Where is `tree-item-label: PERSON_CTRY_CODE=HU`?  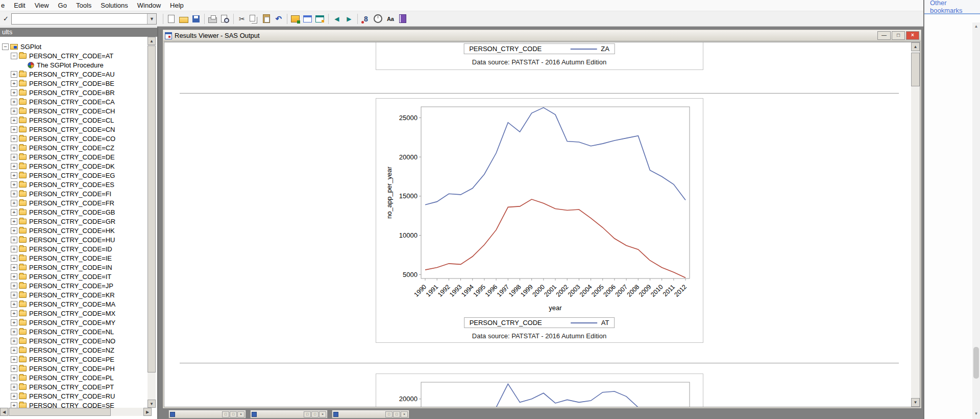 tree-item-label: PERSON_CTRY_CODE=HU is located at coordinates (72, 240).